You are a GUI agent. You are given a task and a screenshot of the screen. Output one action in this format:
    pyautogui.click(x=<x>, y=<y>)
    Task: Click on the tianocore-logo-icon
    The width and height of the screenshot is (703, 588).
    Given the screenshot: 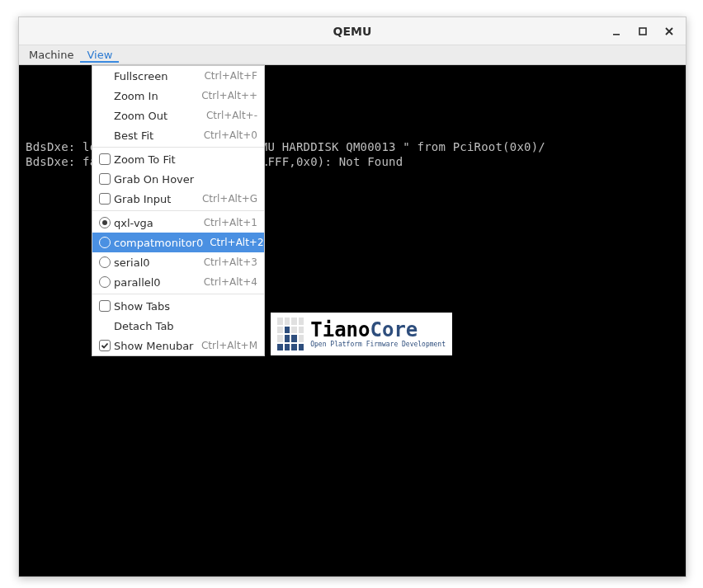 What is the action you would take?
    pyautogui.click(x=290, y=334)
    